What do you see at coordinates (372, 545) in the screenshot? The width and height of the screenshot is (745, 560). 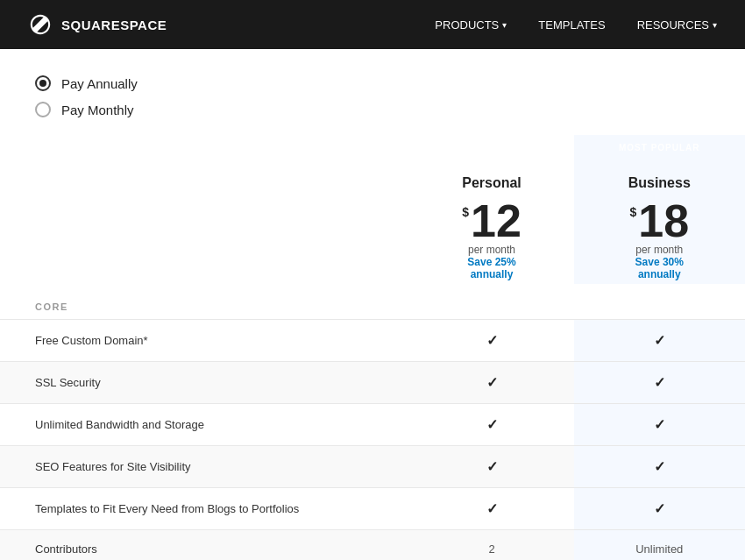 I see `feature-row: Contributors2Unlimited` at bounding box center [372, 545].